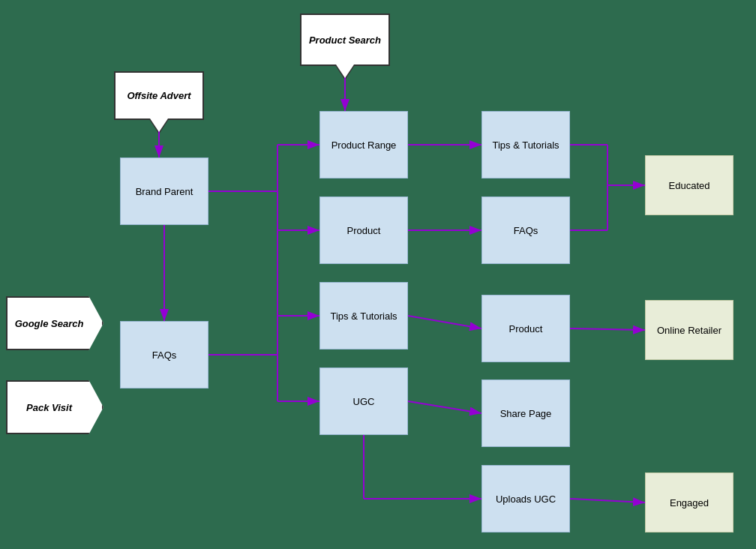 The image size is (756, 549). Describe the element at coordinates (164, 191) in the screenshot. I see `brand-parent-node: Brand Parent` at that location.